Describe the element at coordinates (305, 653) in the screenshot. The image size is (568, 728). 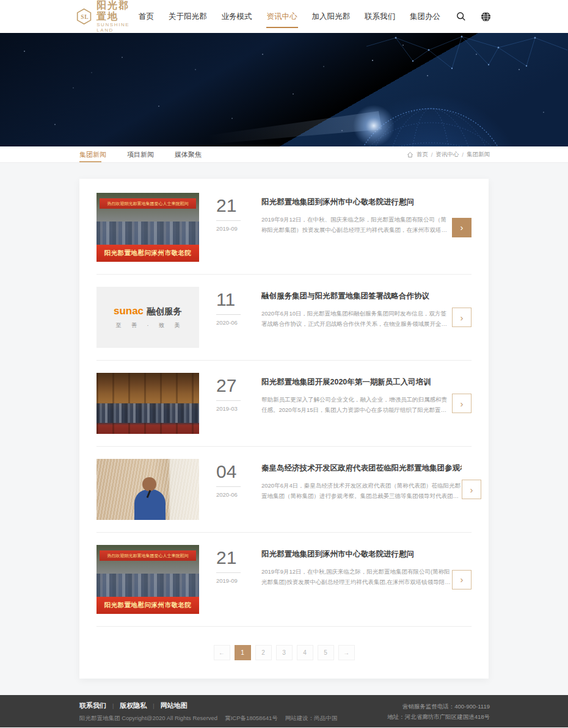
I see `pagination-page-4: 4` at that location.